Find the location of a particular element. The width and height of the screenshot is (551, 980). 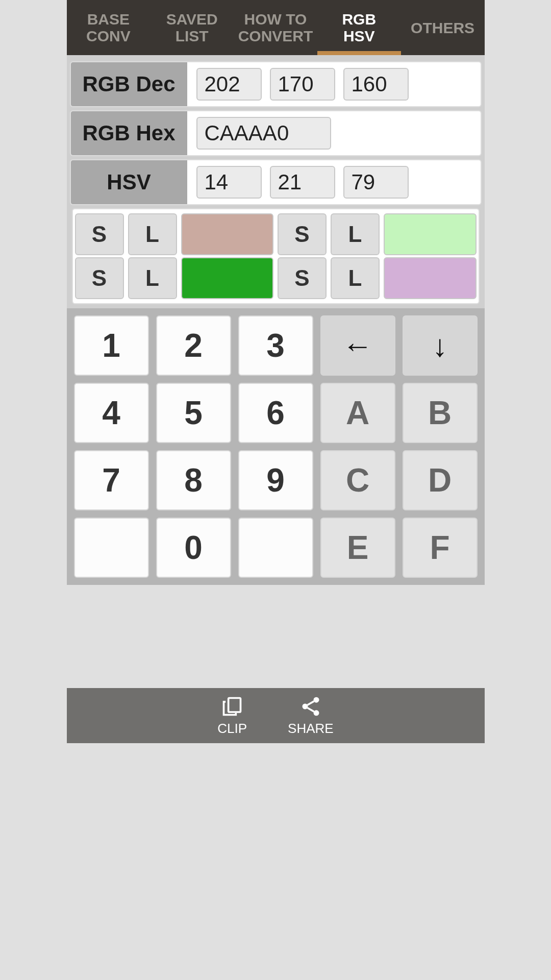

swatch-2-color is located at coordinates (430, 234).